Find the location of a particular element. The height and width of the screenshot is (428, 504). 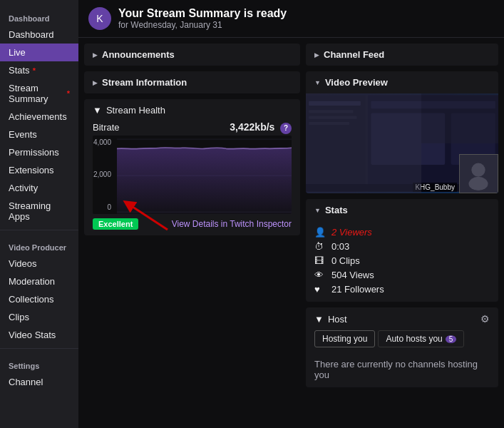

sidebar-item-events: Events is located at coordinates (39, 134).